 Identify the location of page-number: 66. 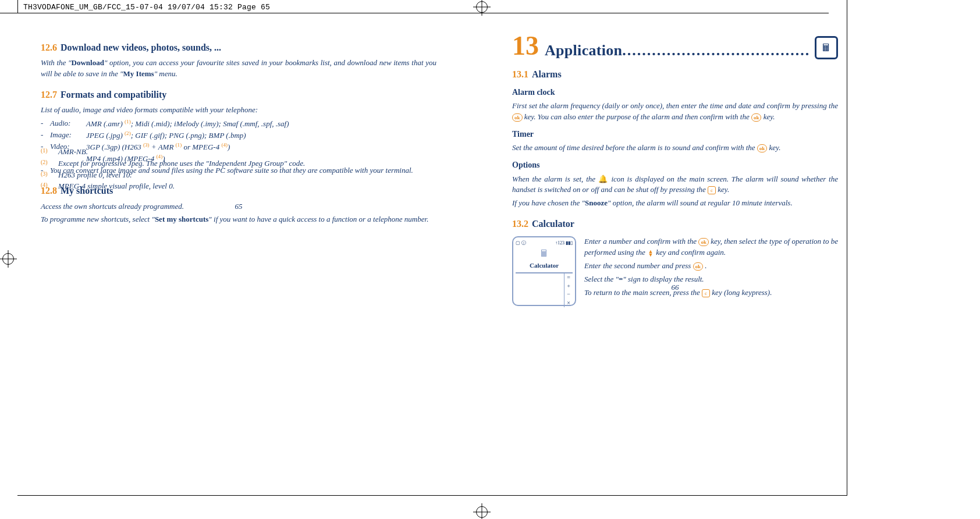
(675, 287).